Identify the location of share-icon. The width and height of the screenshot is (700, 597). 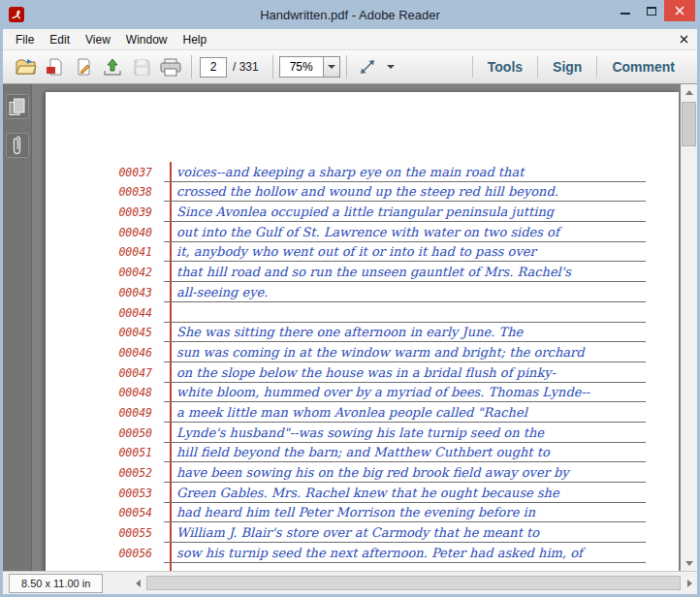
(112, 68).